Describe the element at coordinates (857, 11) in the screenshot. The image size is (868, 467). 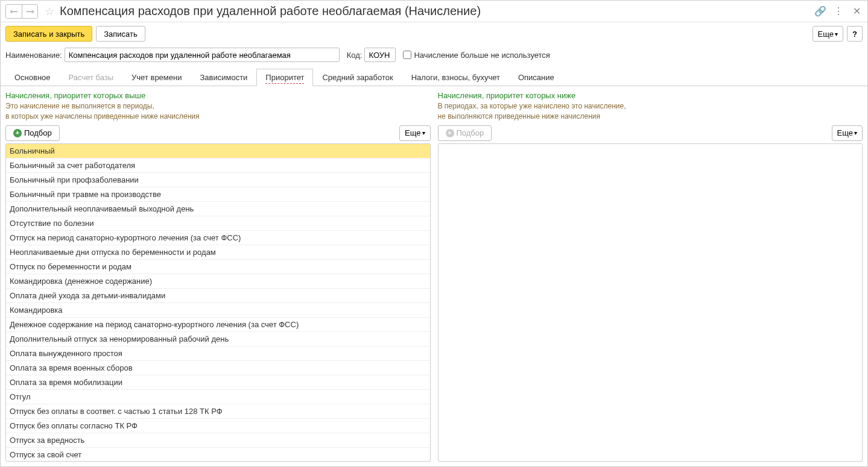
I see `close-icon: ✕` at that location.